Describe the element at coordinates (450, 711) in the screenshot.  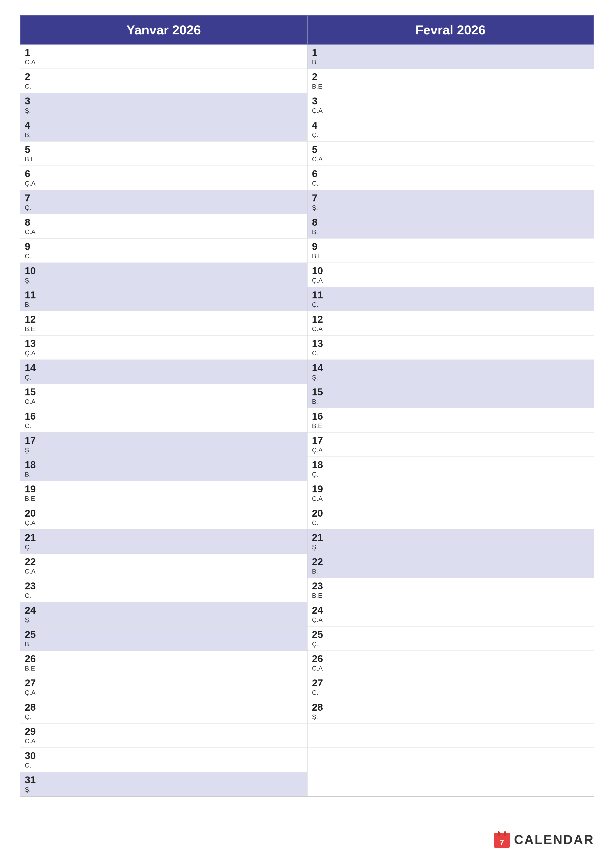
I see `day-cell: 28Ş.` at that location.